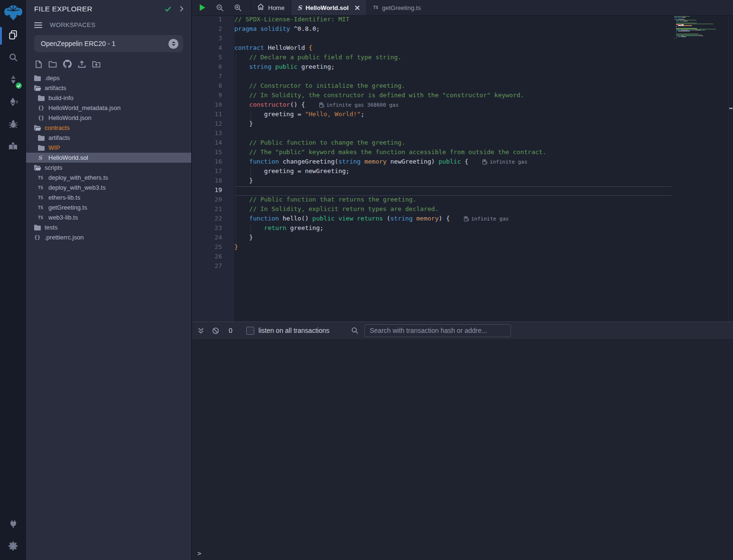 This screenshot has height=560, width=733. Describe the element at coordinates (213, 239) in the screenshot. I see `line-number: 24` at that location.